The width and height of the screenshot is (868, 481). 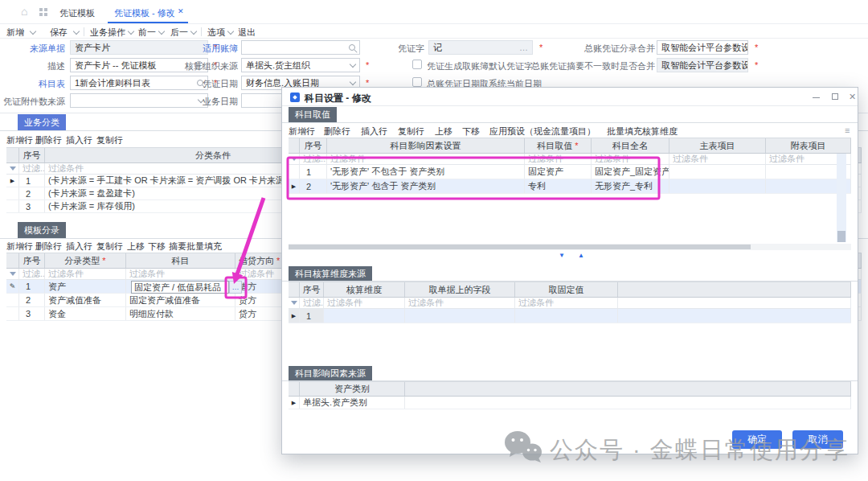 I want to click on dlg-copy-row-button: 复制行, so click(x=411, y=132).